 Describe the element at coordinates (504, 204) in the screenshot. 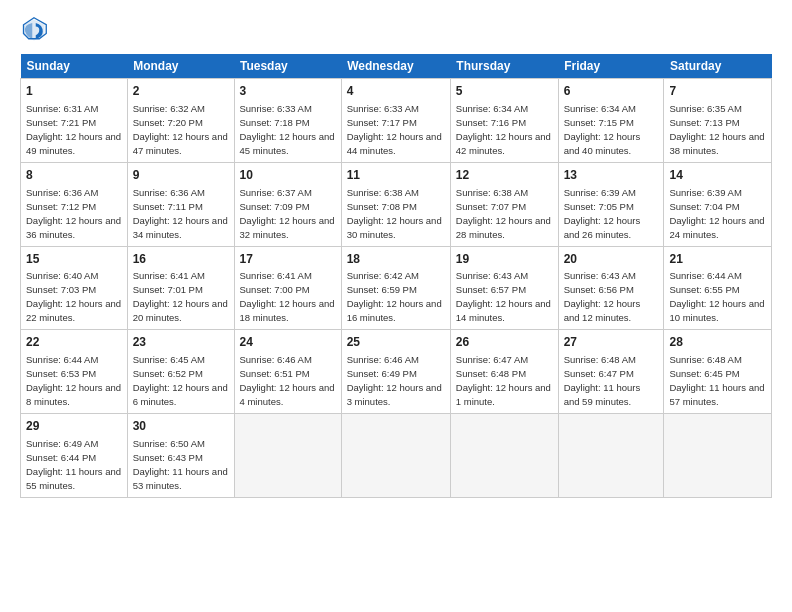

I see `table-row: 12 Sunrise: 6:38 AMSunset: 7:07 PMDaylig…` at that location.